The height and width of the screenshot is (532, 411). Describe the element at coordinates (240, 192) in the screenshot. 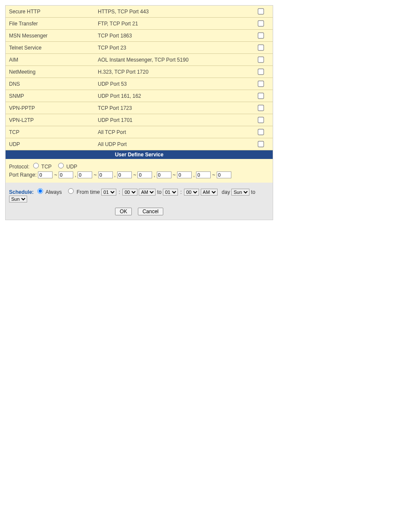

I see `schedule-day1-select: Sun` at that location.